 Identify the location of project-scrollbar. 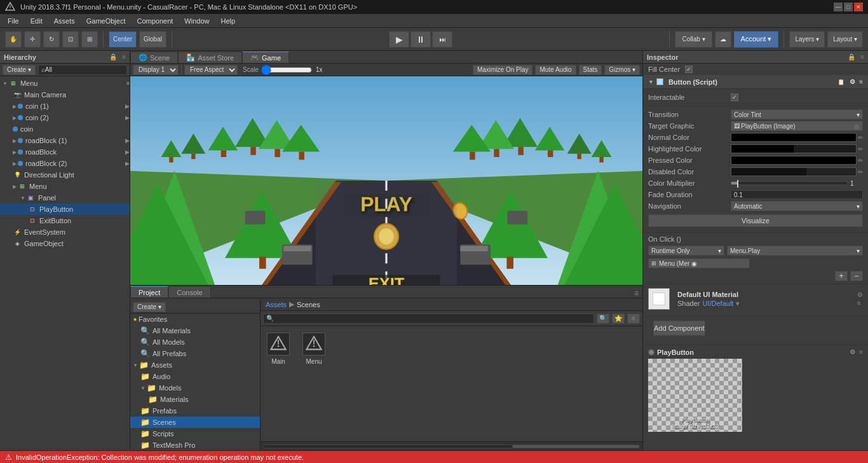
(451, 446).